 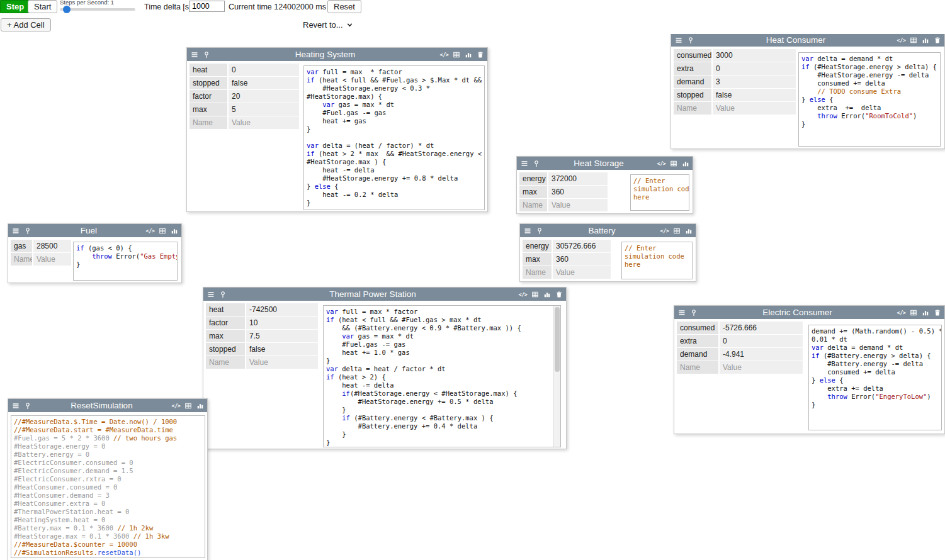 I want to click on step-button: Step, so click(x=15, y=6).